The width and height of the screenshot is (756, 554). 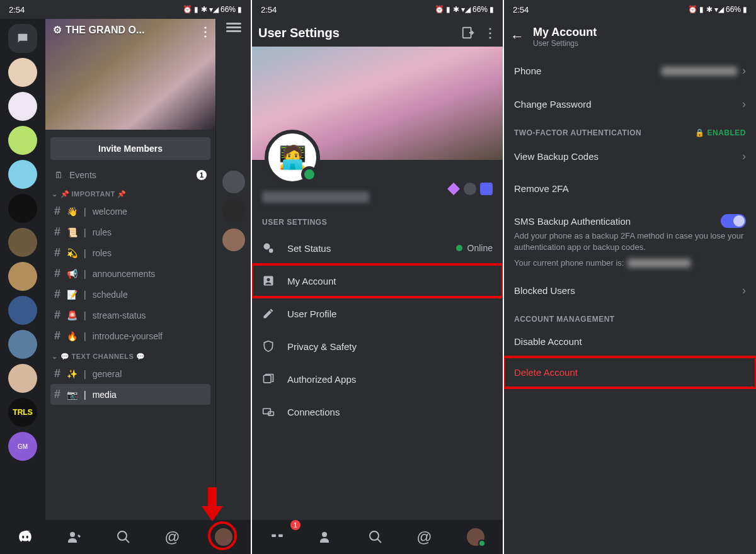 What do you see at coordinates (517, 37) in the screenshot?
I see `back-arrow-icon: ←` at bounding box center [517, 37].